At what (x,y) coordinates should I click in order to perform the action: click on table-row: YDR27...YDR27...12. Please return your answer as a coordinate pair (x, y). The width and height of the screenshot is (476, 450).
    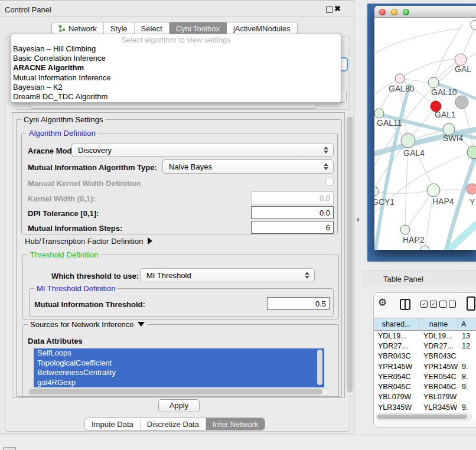
    Looking at the image, I should click on (425, 346).